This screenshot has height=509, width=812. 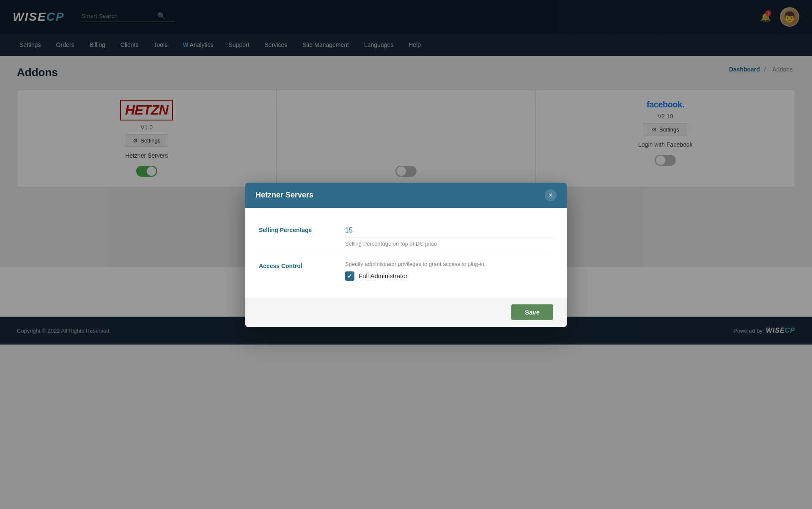 What do you see at coordinates (449, 232) in the screenshot?
I see `selling-percentage-input` at bounding box center [449, 232].